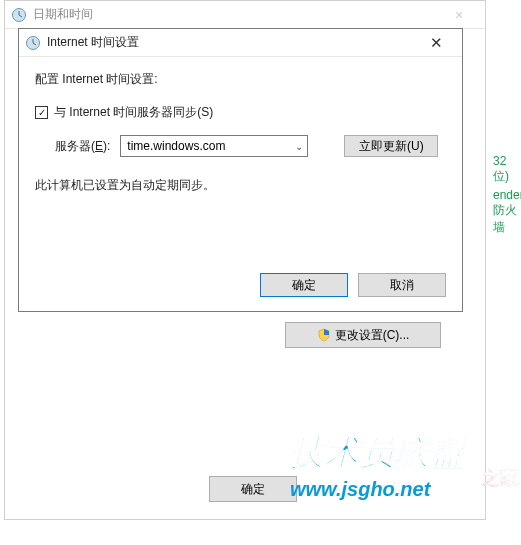 The width and height of the screenshot is (521, 545). What do you see at coordinates (240, 112) in the screenshot?
I see `sync-checkbox-row: ✓ 与 Internet 时间服务器同步(S)` at bounding box center [240, 112].